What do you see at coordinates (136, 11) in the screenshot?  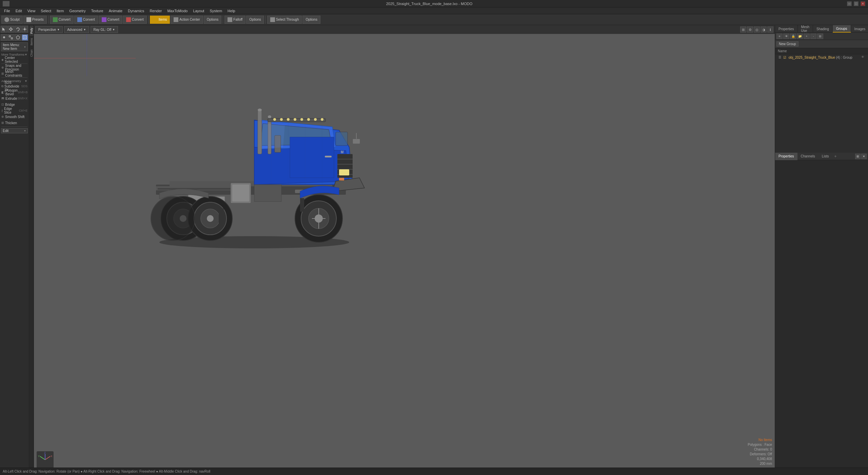 I see `menu-dynamics: Dynamics` at bounding box center [136, 11].